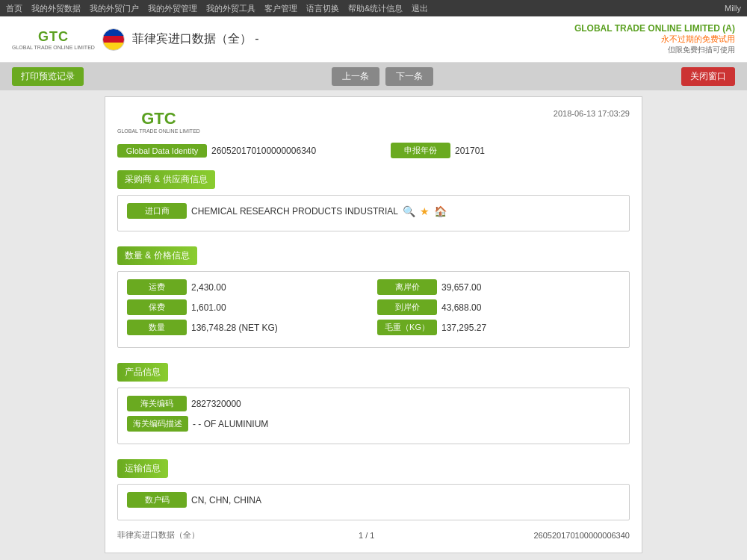 The width and height of the screenshot is (747, 560). I want to click on top-prev-button: 上一条, so click(356, 76).